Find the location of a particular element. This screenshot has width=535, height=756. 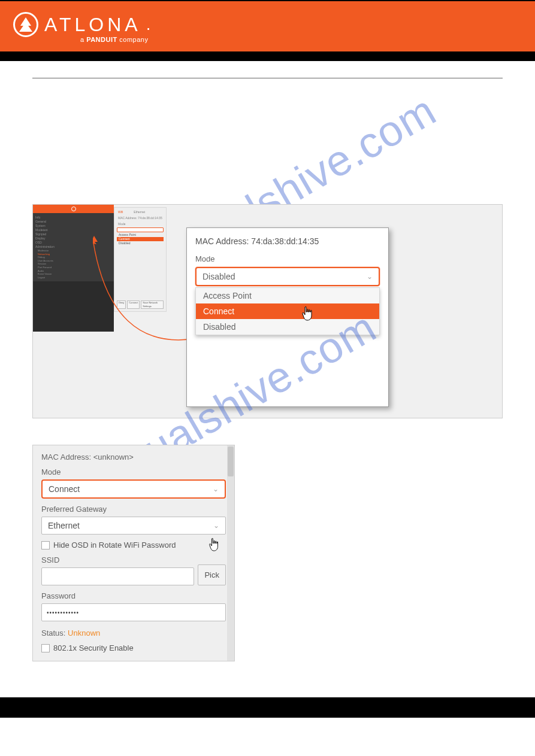

popup-mac-address: MAC Address: 74:da:38:dd:14:35 is located at coordinates (288, 241).